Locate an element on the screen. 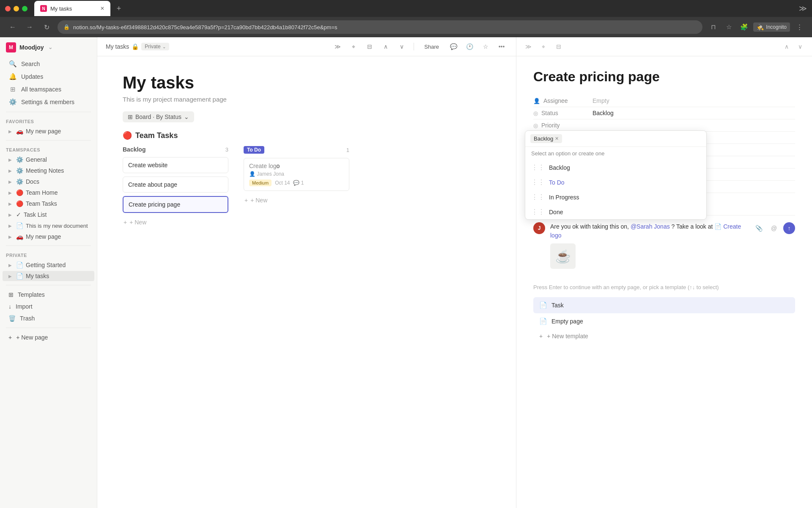 The width and height of the screenshot is (812, 508). card-create-about-page: Create about page is located at coordinates (176, 185).